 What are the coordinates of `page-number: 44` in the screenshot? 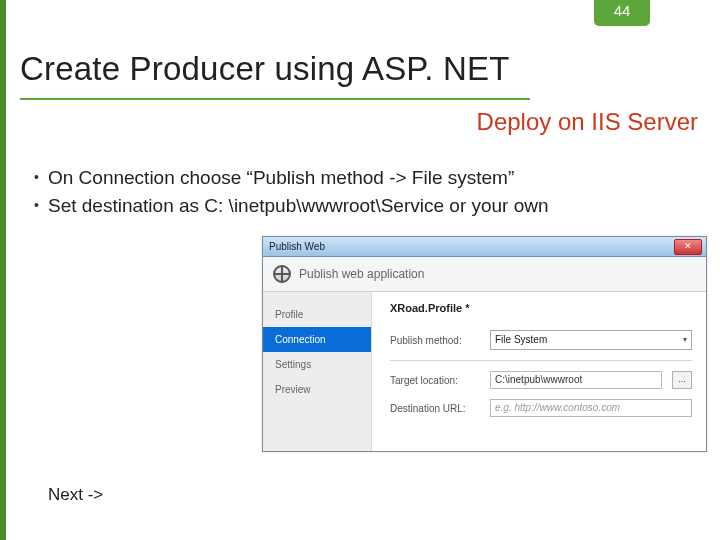 It's located at (622, 13).